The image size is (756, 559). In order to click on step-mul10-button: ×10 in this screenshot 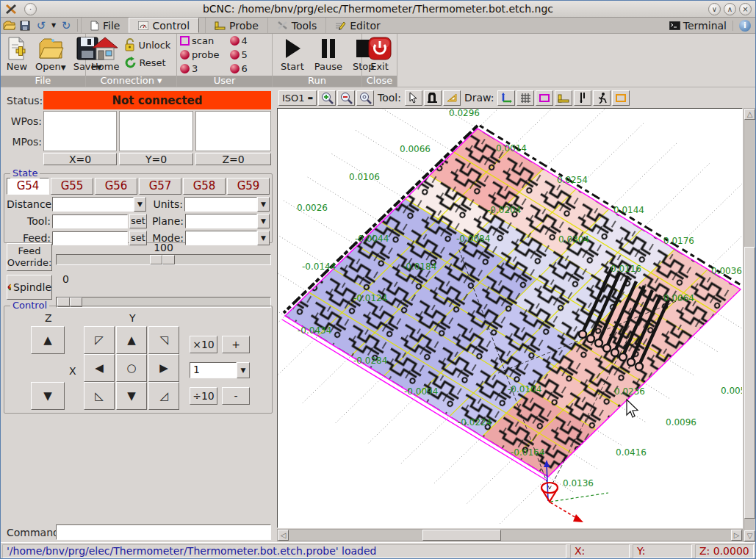, I will do `click(204, 345)`.